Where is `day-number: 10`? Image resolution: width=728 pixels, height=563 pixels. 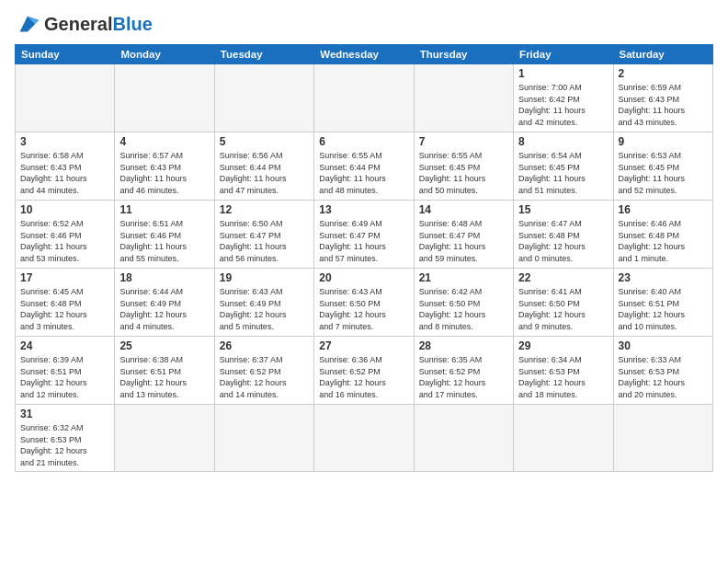
day-number: 10 is located at coordinates (64, 210).